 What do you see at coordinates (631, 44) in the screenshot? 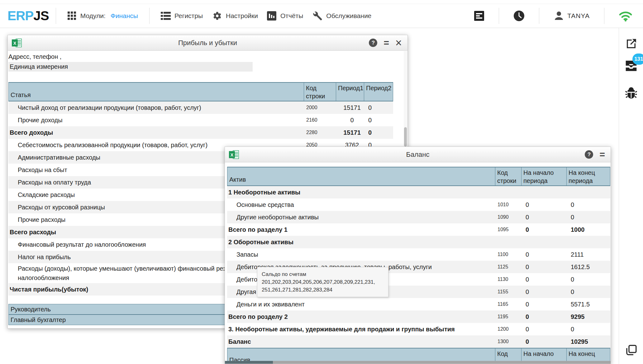
I see `external-link-icon` at bounding box center [631, 44].